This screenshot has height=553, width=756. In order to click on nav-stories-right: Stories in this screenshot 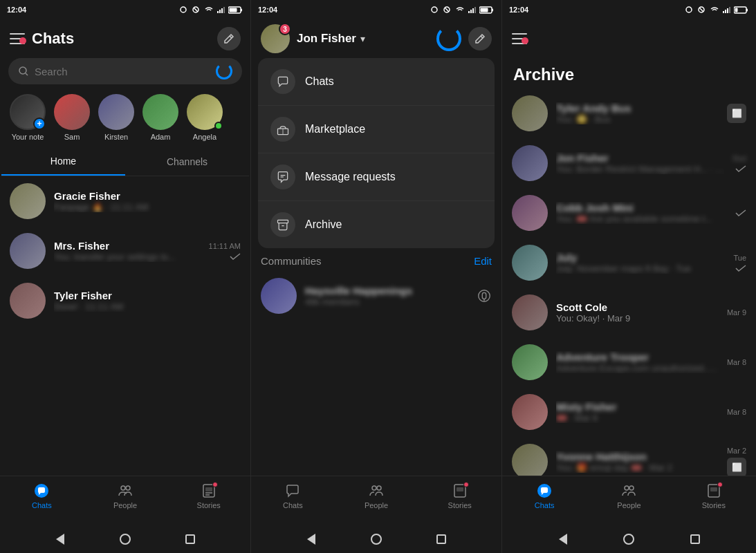, I will do `click(714, 496)`.